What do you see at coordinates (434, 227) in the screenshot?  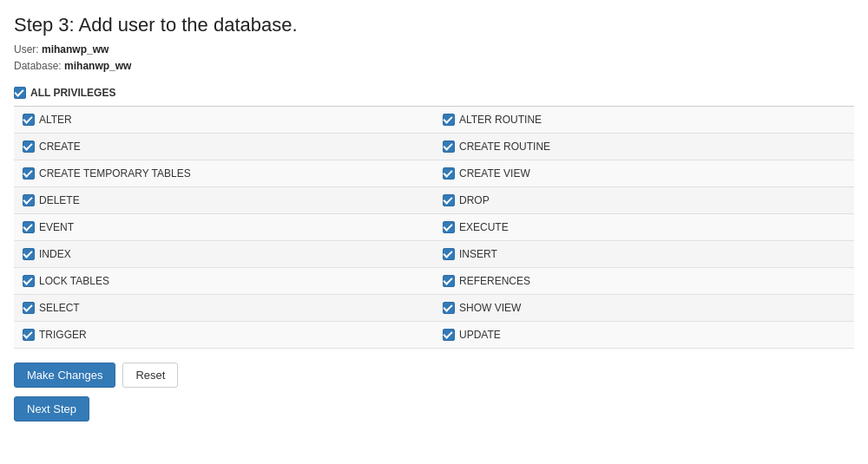 I see `table-row: EVENT EXECUTE` at bounding box center [434, 227].